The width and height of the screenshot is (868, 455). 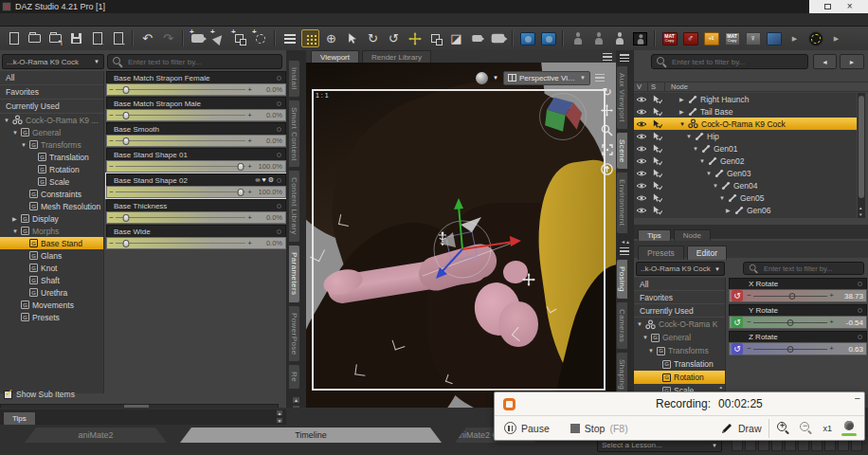 I want to click on editor-nav-item: Currently Used, so click(x=679, y=311).